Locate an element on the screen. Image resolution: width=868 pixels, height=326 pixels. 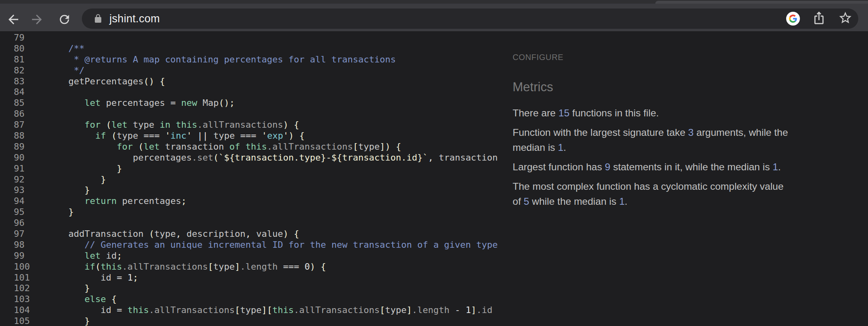
code-line: 87 for (let type in this.allTransactions… is located at coordinates (251, 125).